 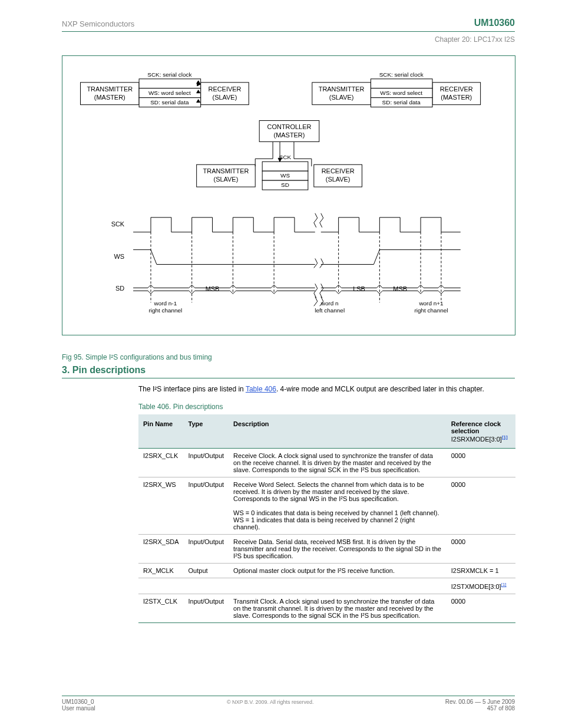 I want to click on cell-desc: Receive Data. Serial data, received MSB …, so click(x=338, y=549).